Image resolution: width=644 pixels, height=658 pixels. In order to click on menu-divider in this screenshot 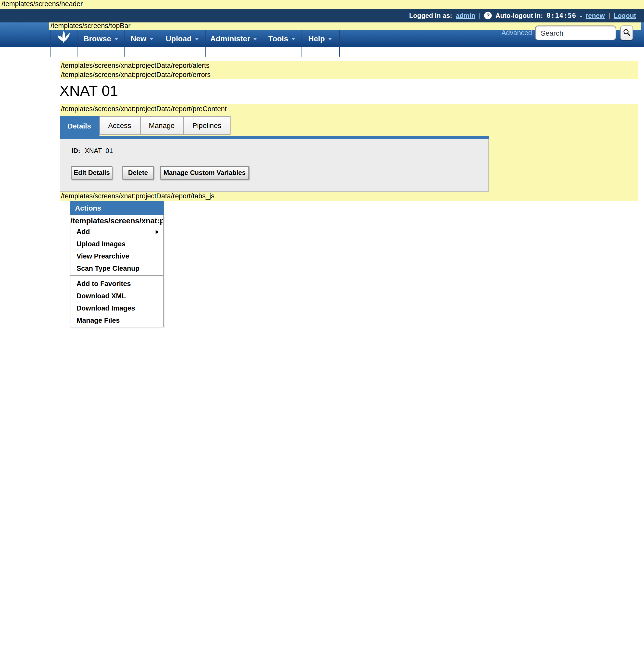, I will do `click(117, 276)`.